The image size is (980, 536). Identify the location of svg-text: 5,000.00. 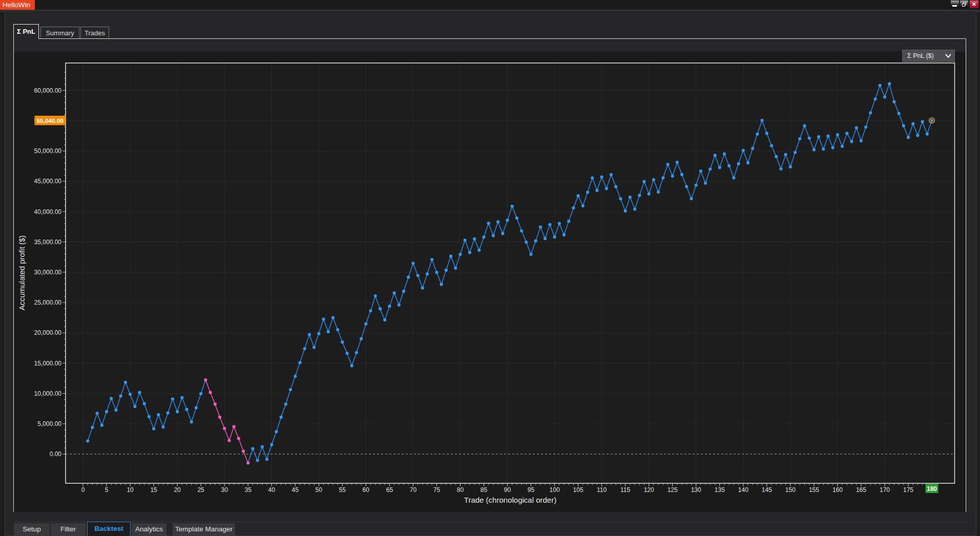
(49, 424).